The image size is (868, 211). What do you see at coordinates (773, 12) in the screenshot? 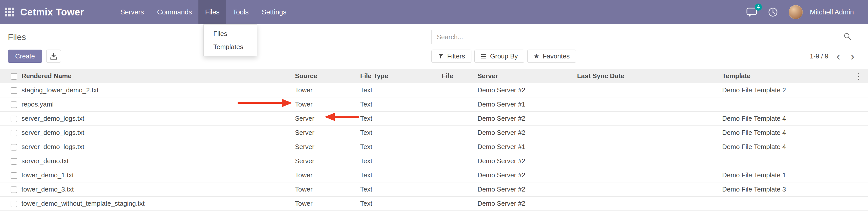
I see `clock-icon` at bounding box center [773, 12].